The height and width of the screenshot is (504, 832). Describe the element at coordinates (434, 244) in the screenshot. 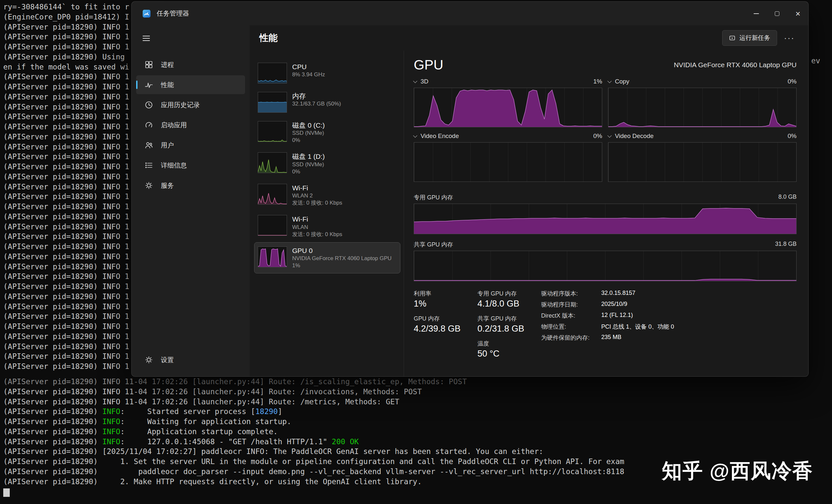

I see `shared-memory-label: 共享 GPU 内存` at that location.